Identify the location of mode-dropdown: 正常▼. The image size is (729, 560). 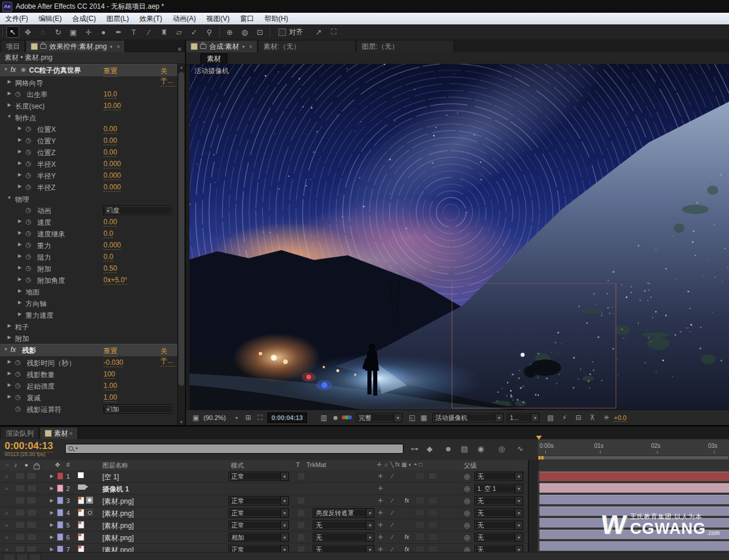
(259, 476).